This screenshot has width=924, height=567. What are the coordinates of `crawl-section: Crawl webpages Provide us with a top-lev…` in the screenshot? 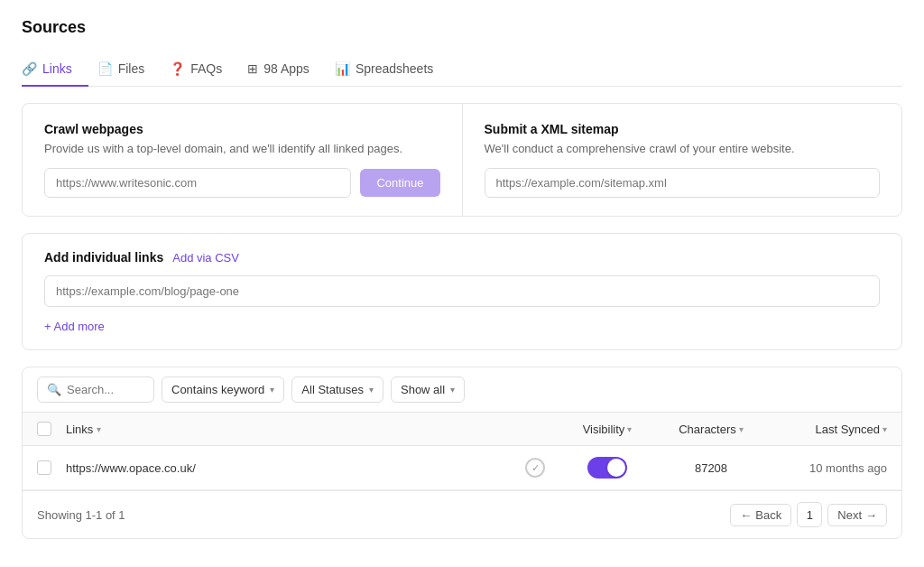 It's located at (242, 160).